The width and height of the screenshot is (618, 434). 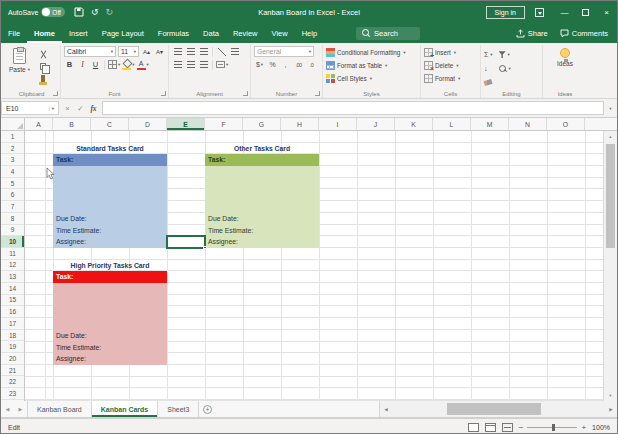 I want to click on tab-view: View, so click(x=280, y=33).